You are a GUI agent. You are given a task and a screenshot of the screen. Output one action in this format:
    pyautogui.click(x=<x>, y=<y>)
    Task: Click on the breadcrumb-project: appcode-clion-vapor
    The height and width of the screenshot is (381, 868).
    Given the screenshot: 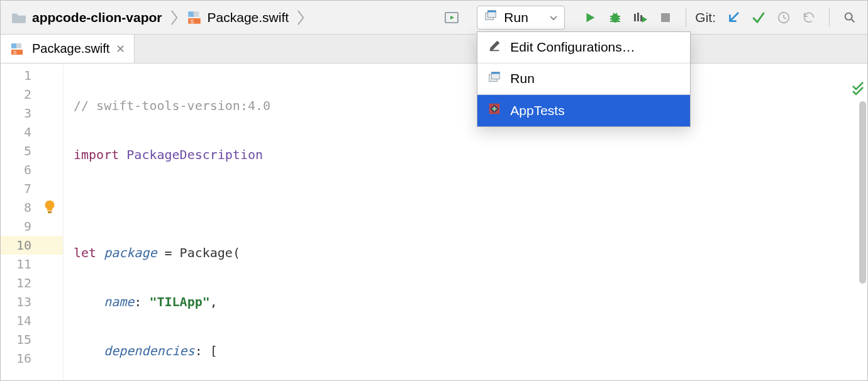 What is the action you would take?
    pyautogui.click(x=87, y=18)
    